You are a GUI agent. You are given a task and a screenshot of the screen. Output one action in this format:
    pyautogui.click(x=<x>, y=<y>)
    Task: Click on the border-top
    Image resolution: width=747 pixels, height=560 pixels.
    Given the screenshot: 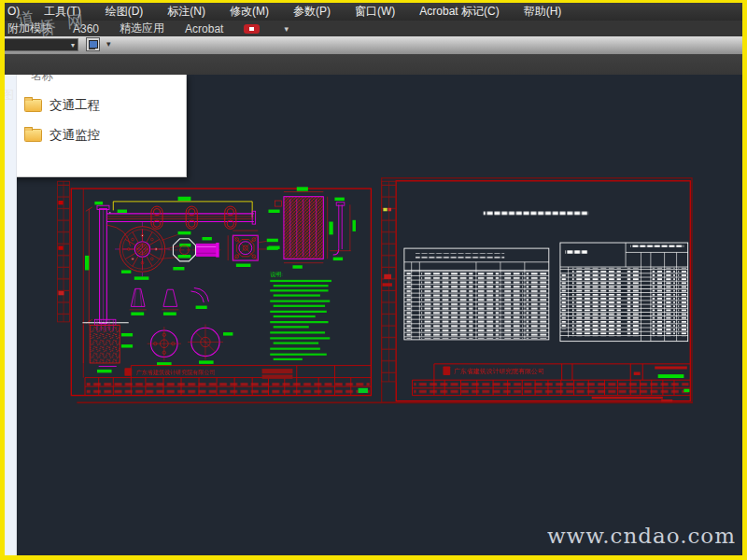 What is the action you would take?
    pyautogui.click(x=374, y=2)
    